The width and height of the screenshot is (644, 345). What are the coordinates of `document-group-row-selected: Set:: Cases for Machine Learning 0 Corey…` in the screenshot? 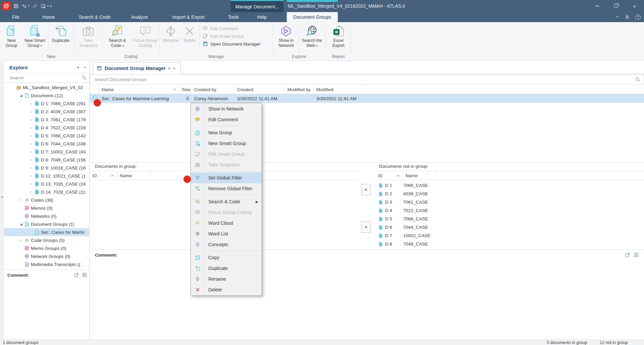 It's located at (367, 98).